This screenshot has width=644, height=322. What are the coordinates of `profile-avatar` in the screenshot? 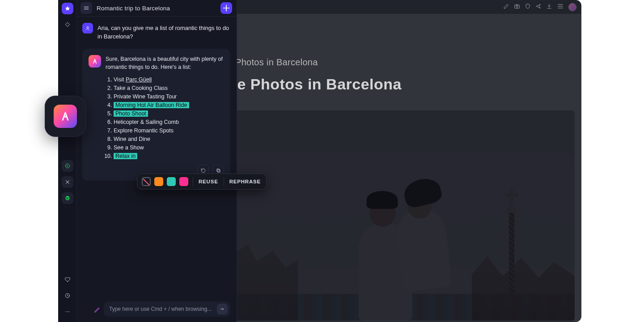 It's located at (572, 7).